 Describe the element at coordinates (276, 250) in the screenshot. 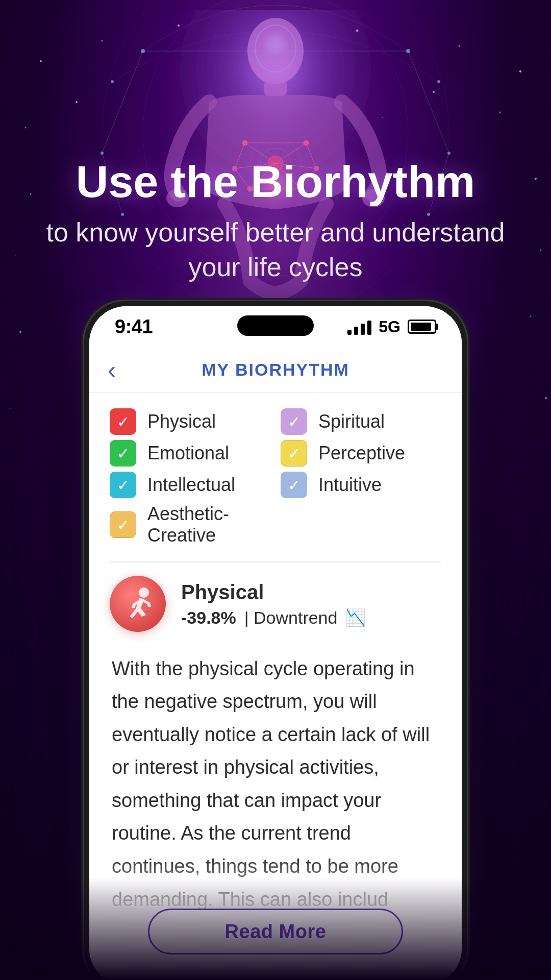

I see `headline-subtitle: to know yourself better and understand y…` at that location.